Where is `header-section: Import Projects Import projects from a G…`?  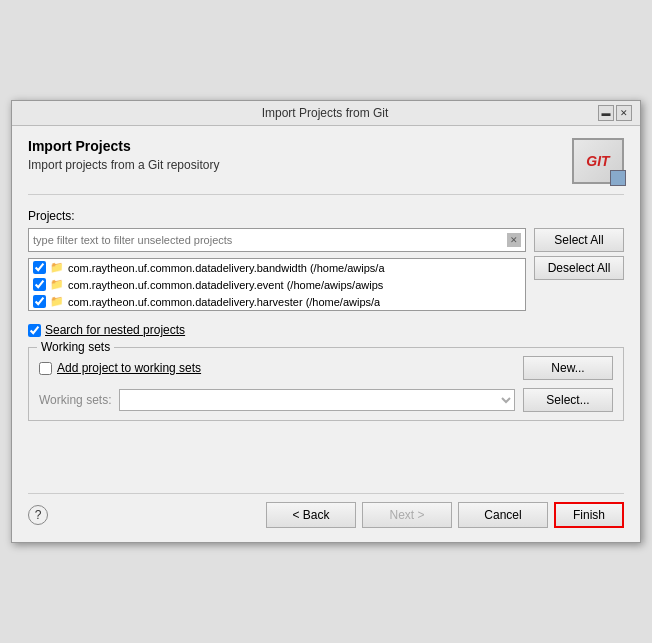 header-section: Import Projects Import projects from a G… is located at coordinates (326, 166).